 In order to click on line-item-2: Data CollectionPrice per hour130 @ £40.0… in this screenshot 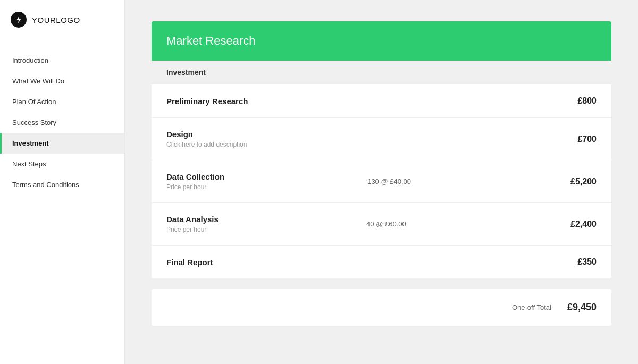, I will do `click(382, 182)`.